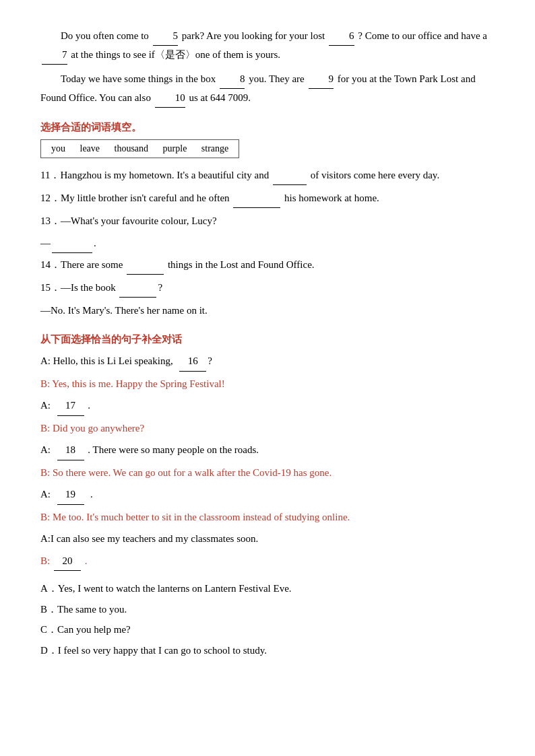 The image size is (535, 756). I want to click on question-13b: — ., so click(268, 244).